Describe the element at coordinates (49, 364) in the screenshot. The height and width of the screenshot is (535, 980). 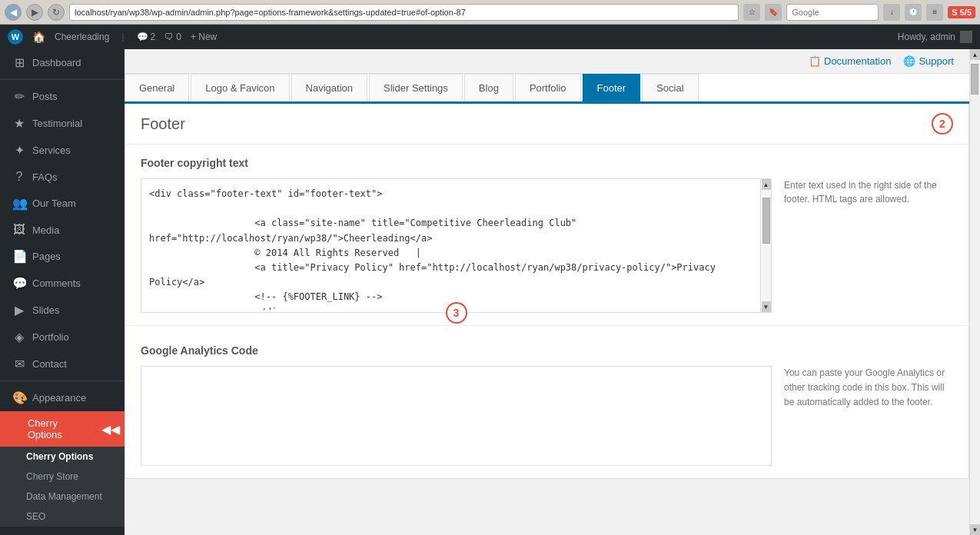
I see `sidebar-item-label: Contact` at that location.